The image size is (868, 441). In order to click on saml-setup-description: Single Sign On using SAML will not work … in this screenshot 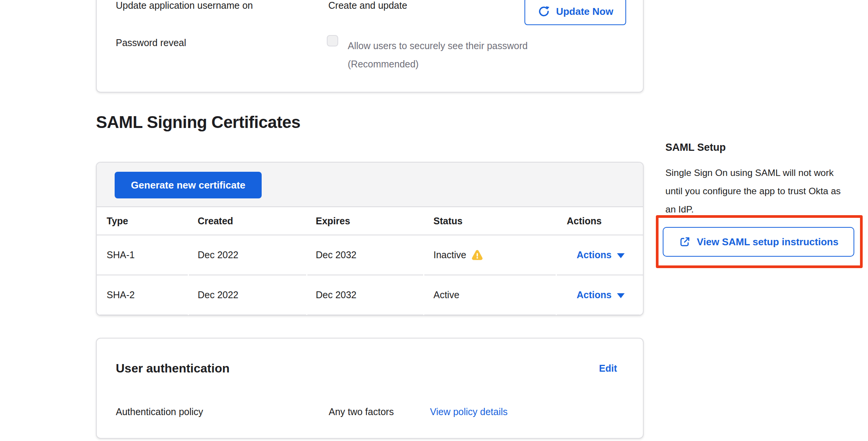, I will do `click(759, 191)`.